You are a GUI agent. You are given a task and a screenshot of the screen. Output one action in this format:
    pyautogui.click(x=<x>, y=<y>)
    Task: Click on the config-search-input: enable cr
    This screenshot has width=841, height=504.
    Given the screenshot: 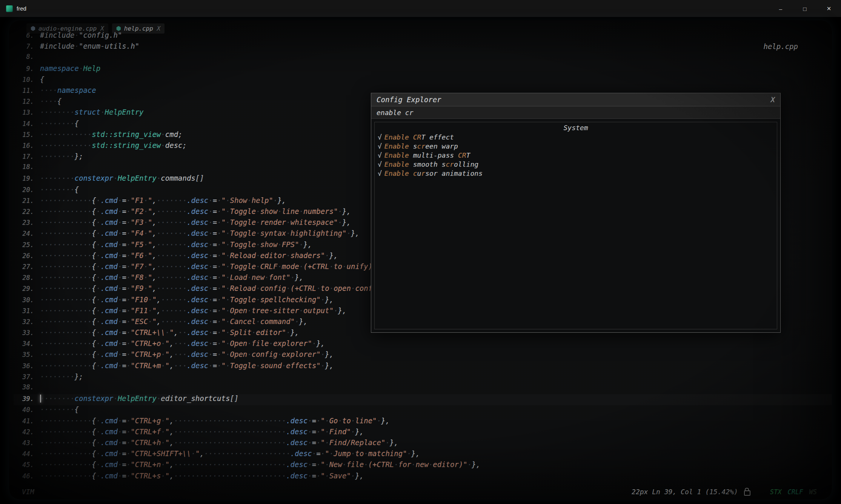 What is the action you would take?
    pyautogui.click(x=576, y=112)
    